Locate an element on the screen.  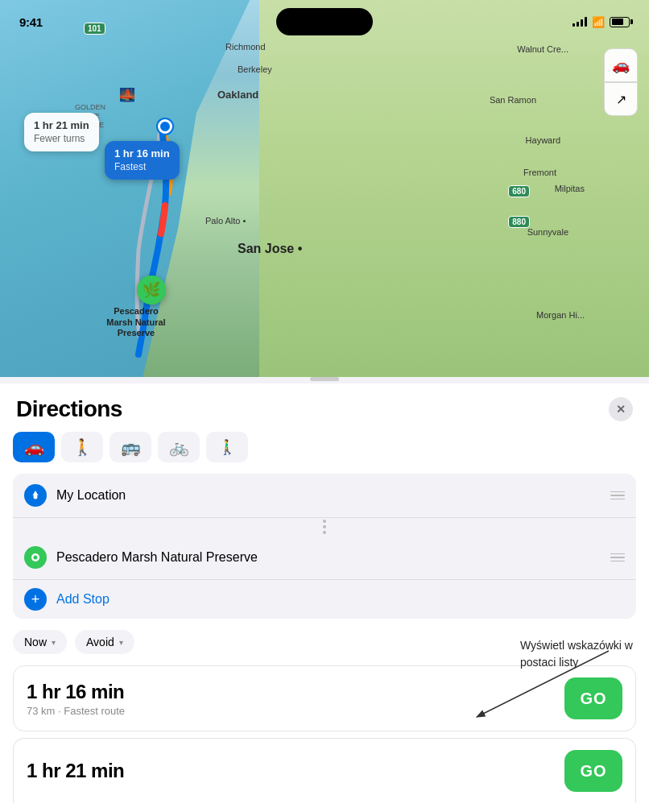
route-info: 1 hr 16 min 73 km · Fastest route is located at coordinates (289, 699).